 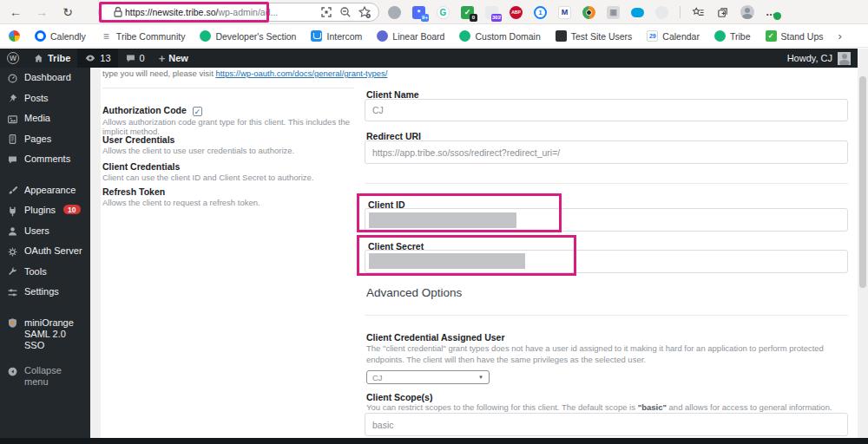 What do you see at coordinates (399, 397) in the screenshot?
I see `client-scopes-label: Client Scope(s)` at bounding box center [399, 397].